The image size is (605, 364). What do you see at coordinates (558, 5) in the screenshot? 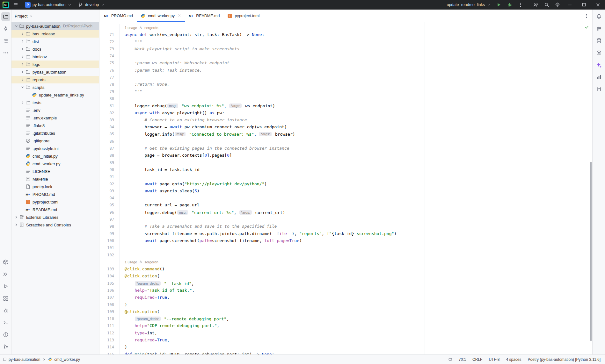
I see `settings-button` at bounding box center [558, 5].